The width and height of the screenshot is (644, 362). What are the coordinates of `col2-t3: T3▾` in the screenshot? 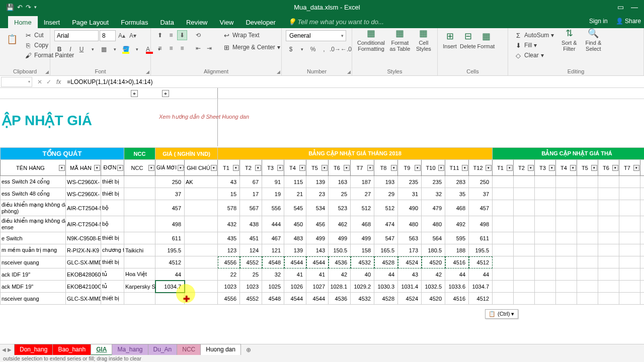 It's located at (545, 168).